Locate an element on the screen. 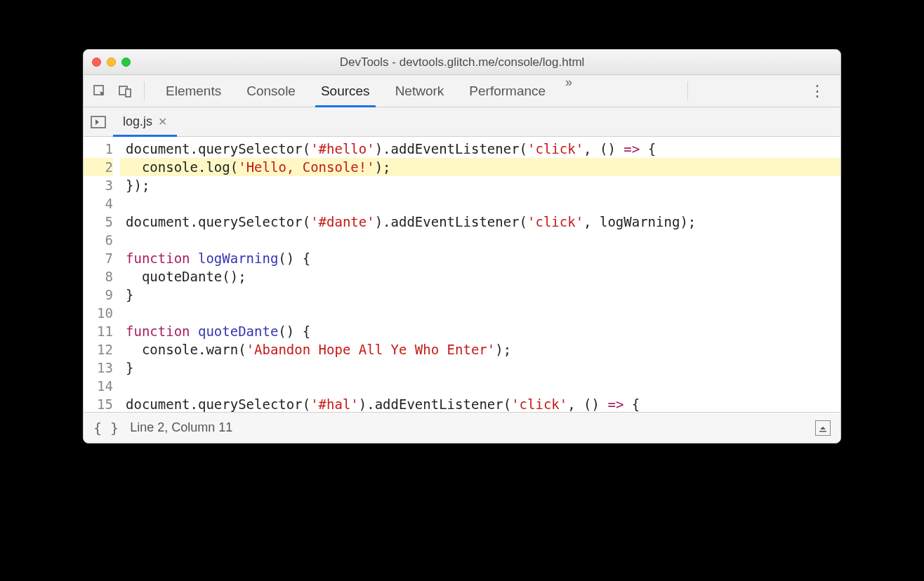 This screenshot has height=581, width=924. line-number: 12 is located at coordinates (98, 349).